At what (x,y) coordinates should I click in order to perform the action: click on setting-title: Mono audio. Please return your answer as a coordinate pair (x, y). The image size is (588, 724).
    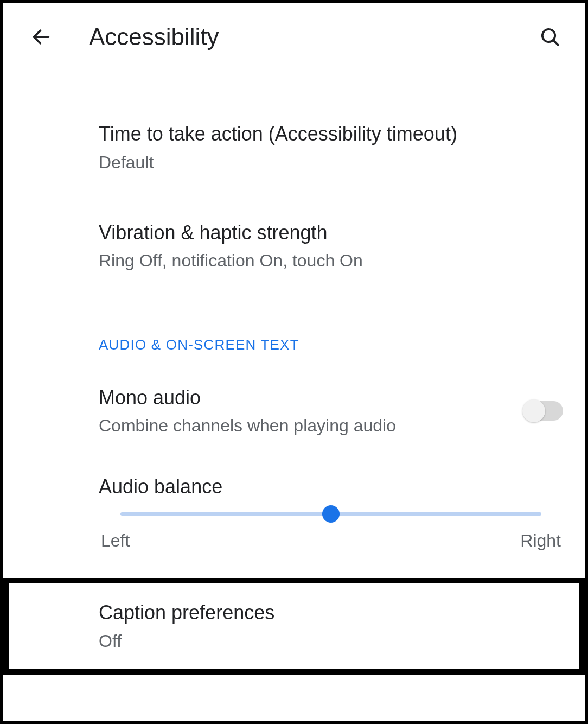
    Looking at the image, I should click on (306, 398).